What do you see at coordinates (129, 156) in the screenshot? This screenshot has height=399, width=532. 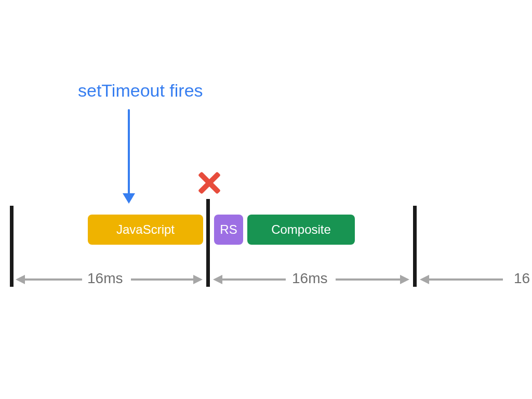 I see `arrow-down-icon` at bounding box center [129, 156].